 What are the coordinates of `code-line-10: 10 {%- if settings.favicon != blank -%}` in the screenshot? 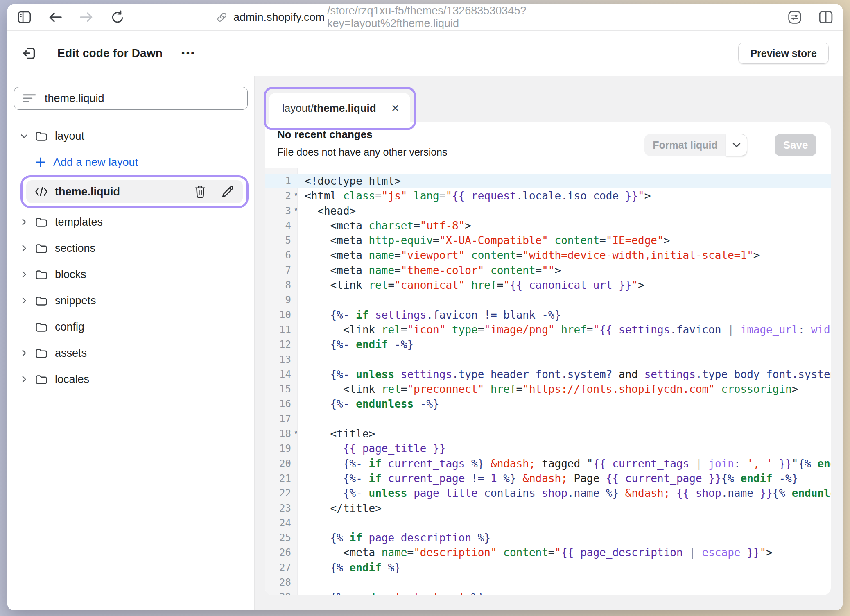 It's located at (548, 315).